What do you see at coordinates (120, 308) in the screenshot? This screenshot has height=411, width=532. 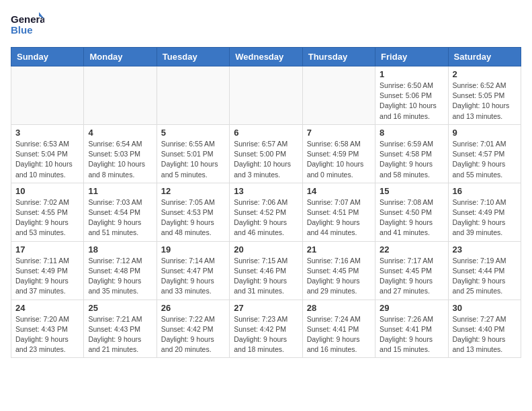 I see `day-number: 25` at bounding box center [120, 308].